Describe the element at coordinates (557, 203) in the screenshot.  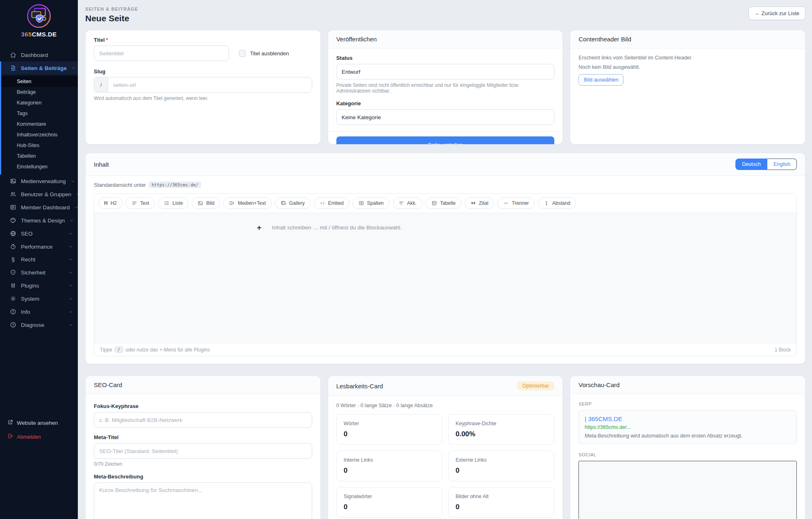
I see `block-button-abstand: Abstand` at that location.